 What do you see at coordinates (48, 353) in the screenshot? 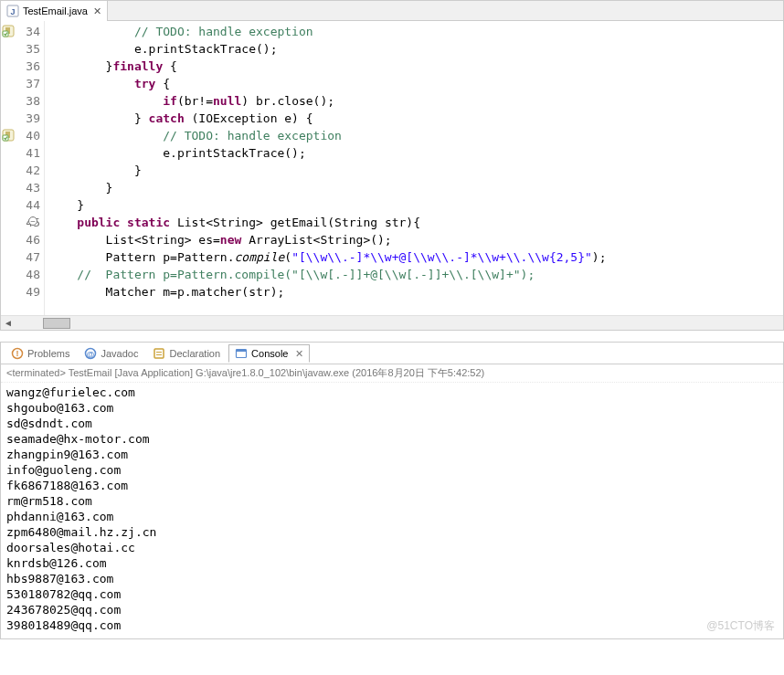
I see `tab-label: Problems` at bounding box center [48, 353].